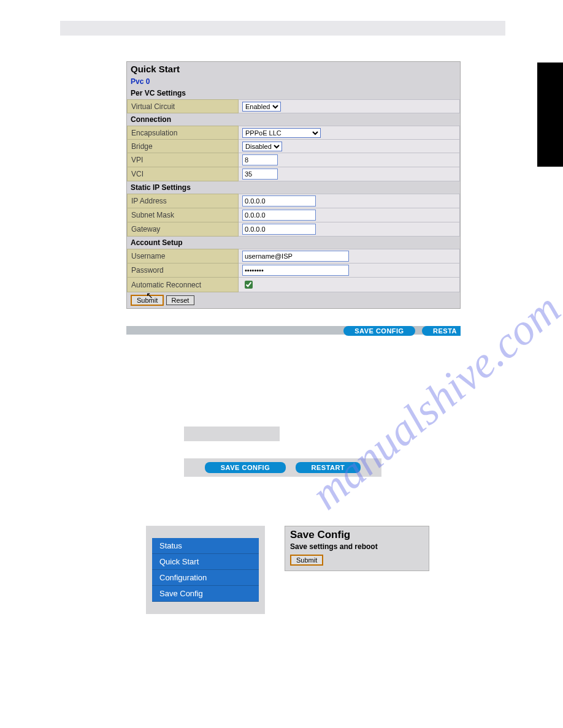 This screenshot has width=563, height=728. What do you see at coordinates (293, 119) in the screenshot?
I see `section-connection: Connection` at bounding box center [293, 119].